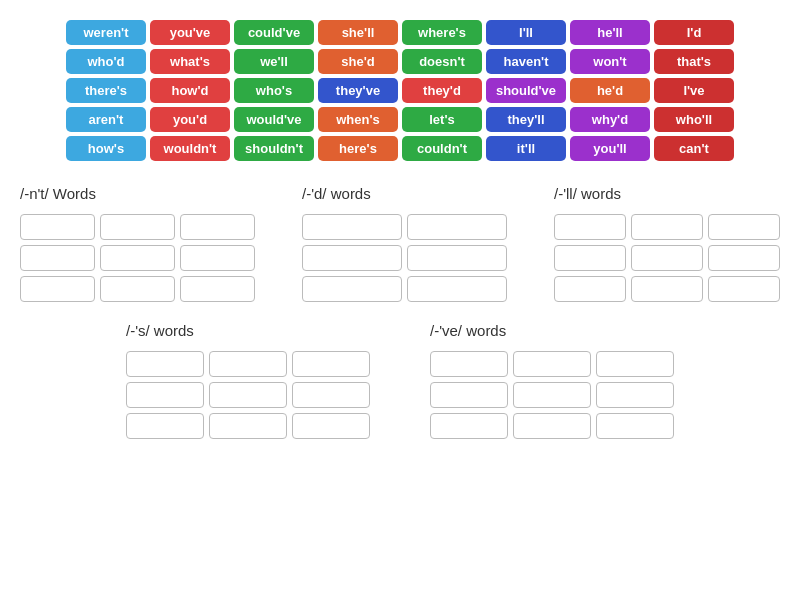  I want to click on category-s: /-'s/ words, so click(248, 380).